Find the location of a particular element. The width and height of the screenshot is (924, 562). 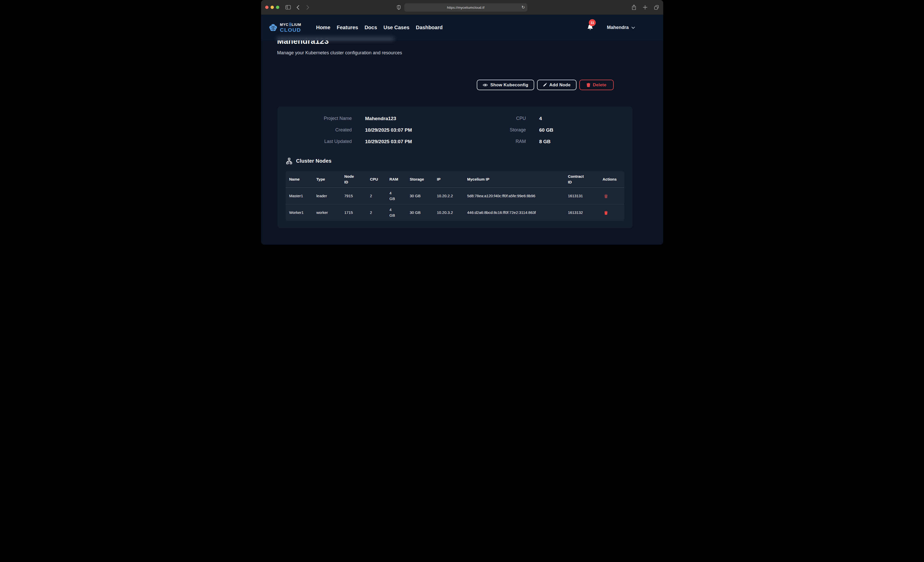

info-row-project-name: Project Name Mahendra123 is located at coordinates (368, 118).